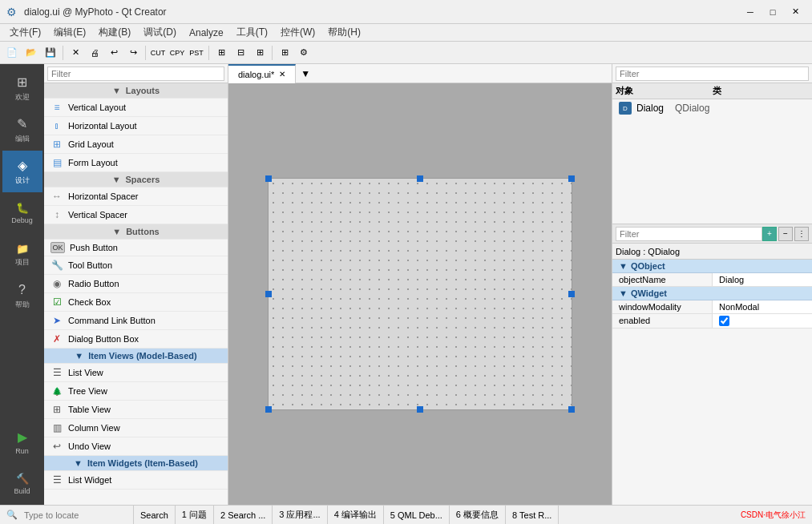 The height and width of the screenshot is (524, 812). I want to click on toolbar-grid: ⊞, so click(285, 53).